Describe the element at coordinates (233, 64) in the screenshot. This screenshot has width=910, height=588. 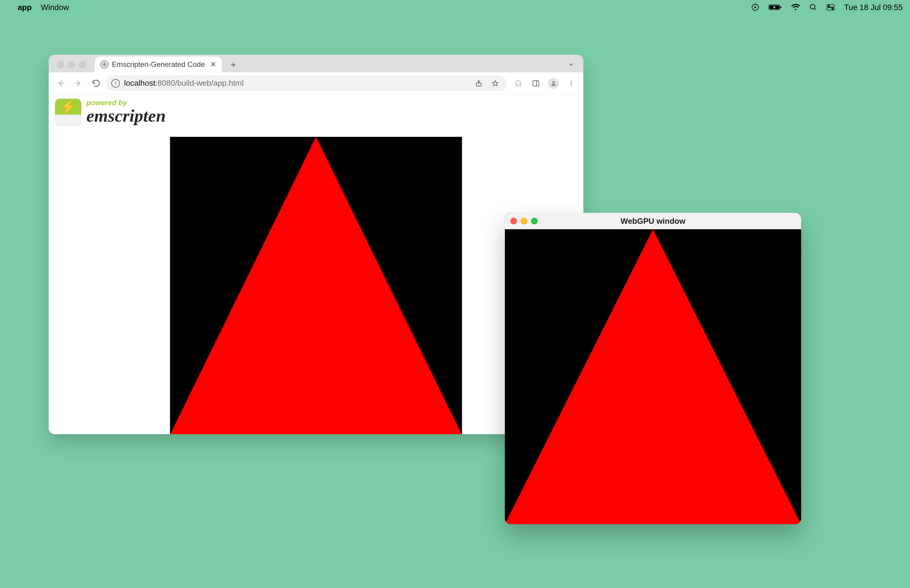
I see `new-tab-button: ＋` at that location.